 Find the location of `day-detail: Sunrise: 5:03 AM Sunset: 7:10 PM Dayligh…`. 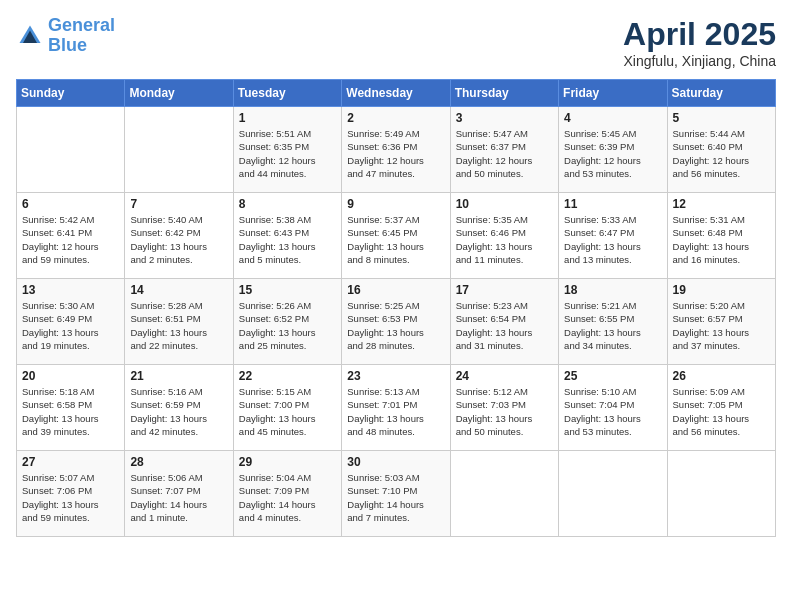

day-detail: Sunrise: 5:03 AM Sunset: 7:10 PM Dayligh… is located at coordinates (396, 498).